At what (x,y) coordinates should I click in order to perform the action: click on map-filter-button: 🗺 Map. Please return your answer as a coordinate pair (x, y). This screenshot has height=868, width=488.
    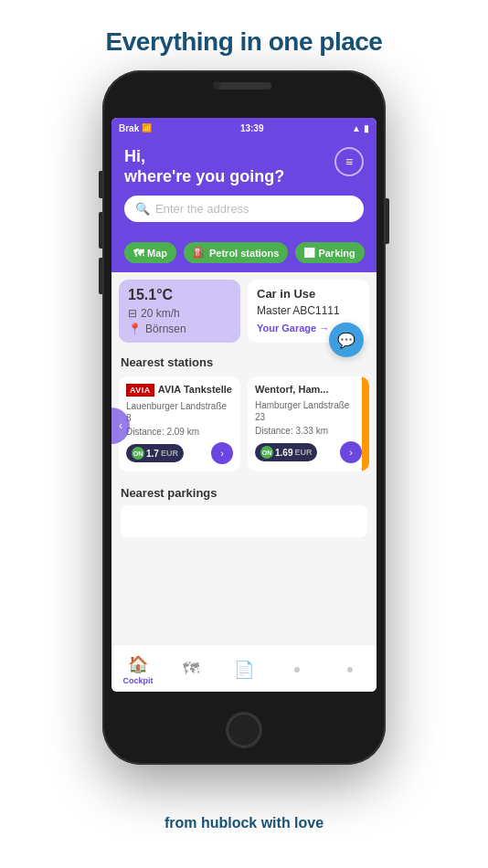
    Looking at the image, I should click on (150, 252).